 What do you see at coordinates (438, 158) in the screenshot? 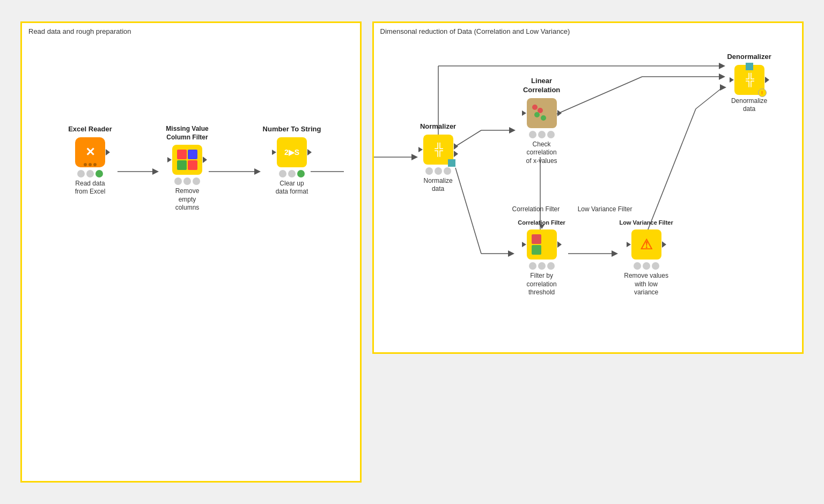
I see `node-normalizer: Normalizer ╬ Normalizedata` at bounding box center [438, 158].